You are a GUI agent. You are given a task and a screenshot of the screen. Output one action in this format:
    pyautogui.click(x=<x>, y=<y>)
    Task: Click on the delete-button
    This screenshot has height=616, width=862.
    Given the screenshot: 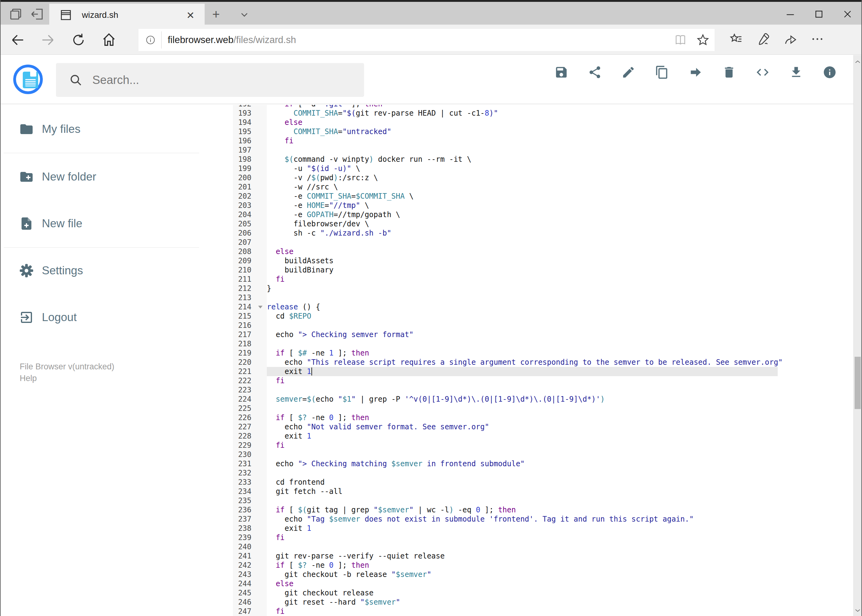 What is the action you would take?
    pyautogui.click(x=729, y=72)
    